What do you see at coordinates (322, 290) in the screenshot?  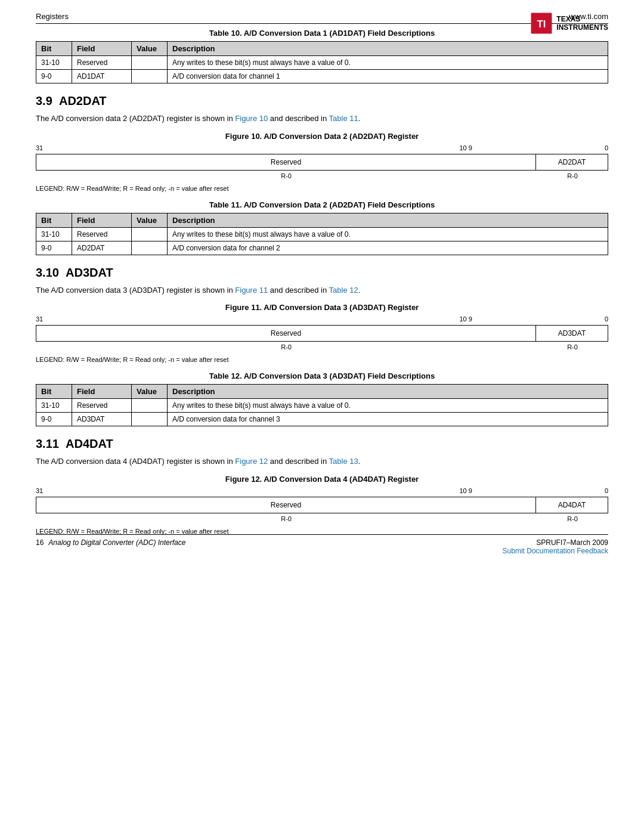 I see `section-310-para: The A/D conversion data 3 (AD3DAT) regis…` at bounding box center [322, 290].